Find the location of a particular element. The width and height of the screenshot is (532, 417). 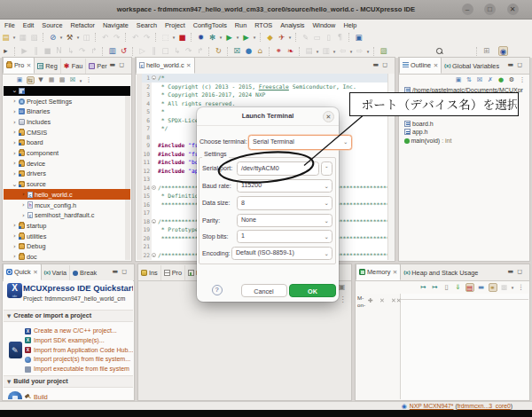

save-icon: ▦ is located at coordinates (23, 37).